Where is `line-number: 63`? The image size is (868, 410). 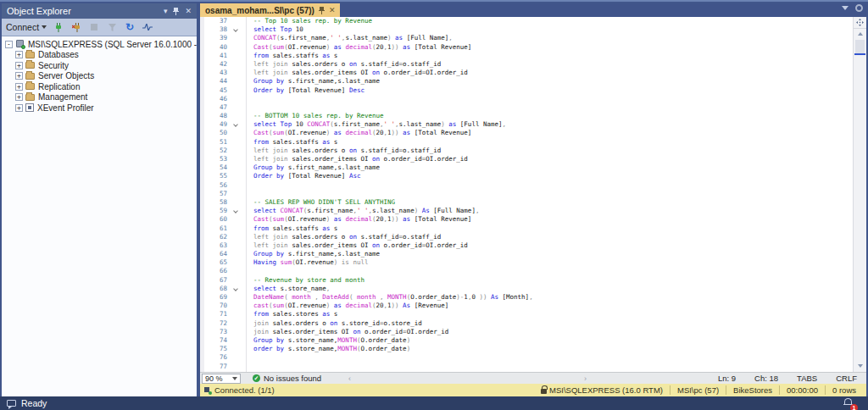
line-number: 63 is located at coordinates (215, 246).